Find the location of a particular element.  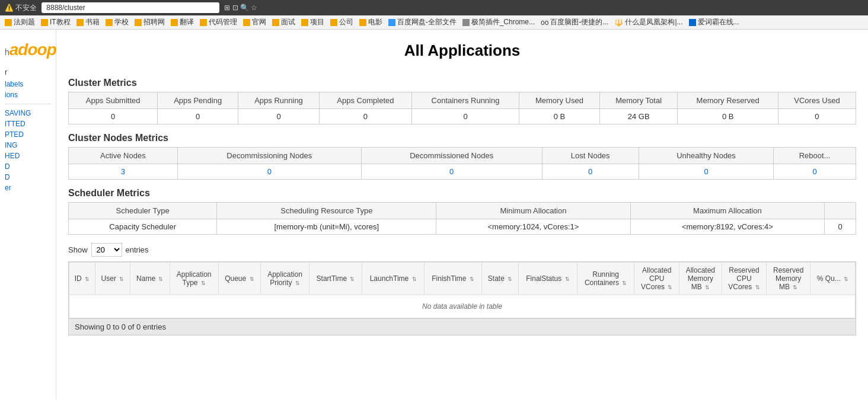

bookmark-itjiaocheng: IT教程 is located at coordinates (56, 23).